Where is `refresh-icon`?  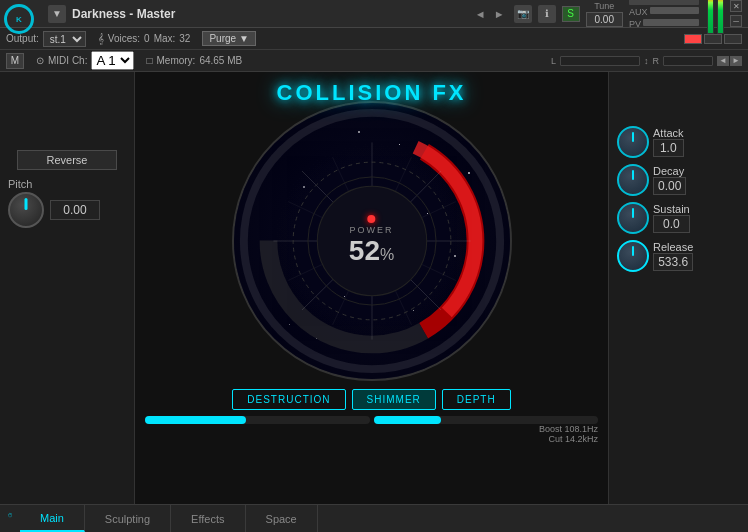
refresh-icon is located at coordinates (10, 515).